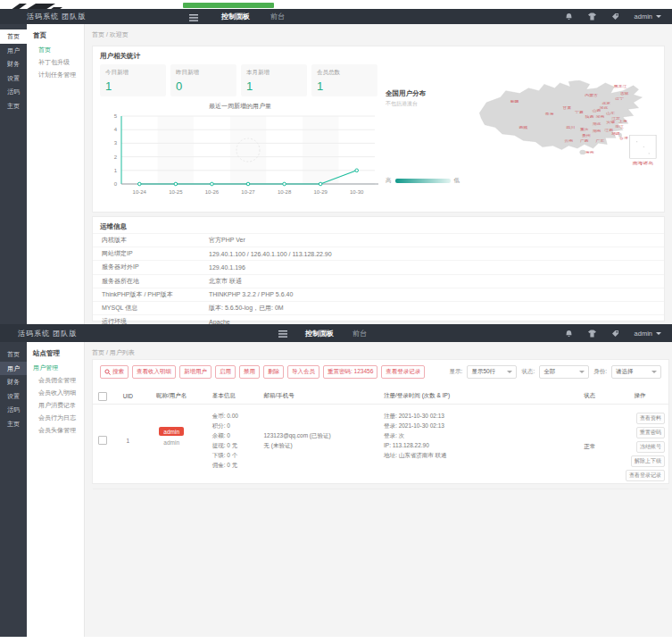  I want to click on stat-value: 0, so click(203, 86).